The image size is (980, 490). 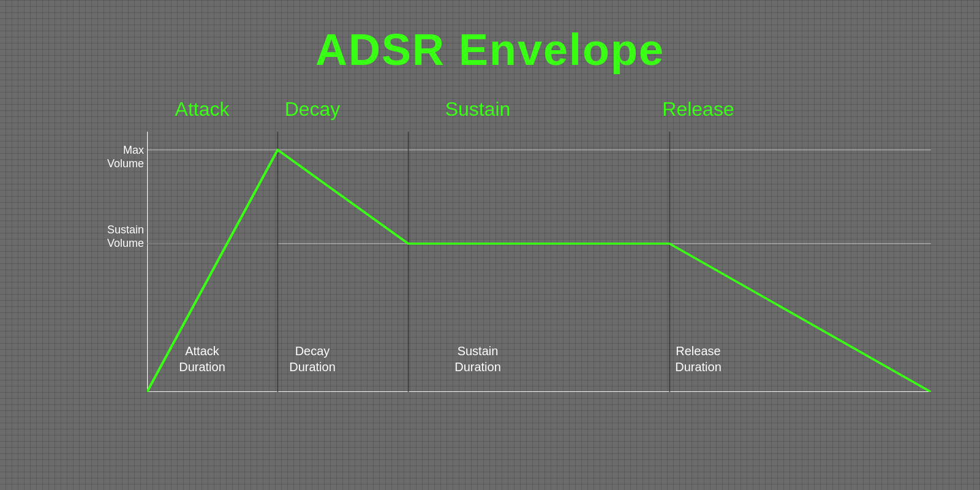 I want to click on phase-label-release: Release, so click(x=698, y=113).